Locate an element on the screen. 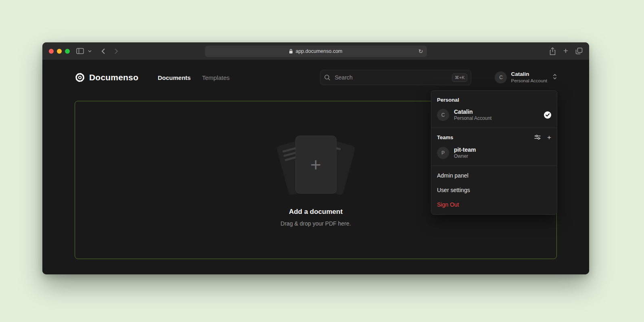  sidebar-chevron-down-icon is located at coordinates (90, 51).